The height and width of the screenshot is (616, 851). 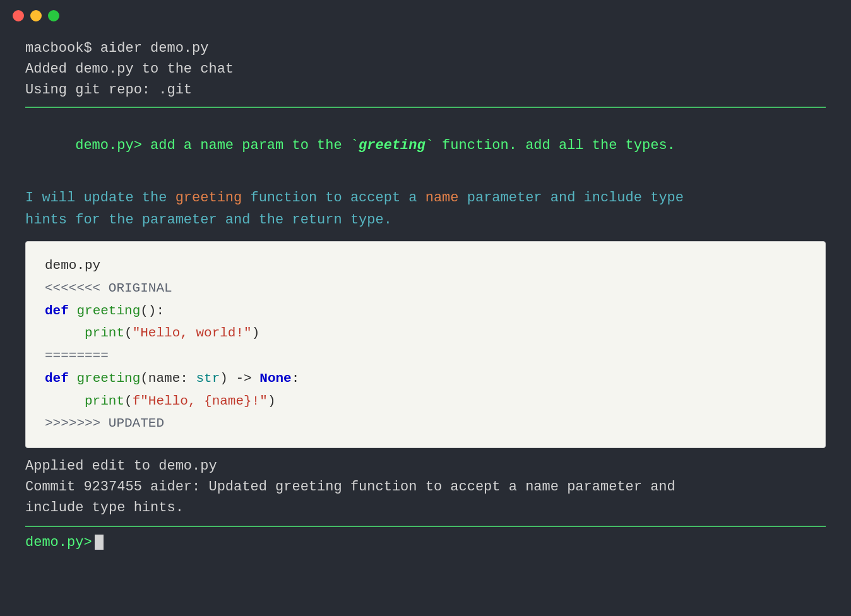 What do you see at coordinates (426, 487) in the screenshot?
I see `commit-line-1: Commit 9237455 aider: Updated greeting f…` at bounding box center [426, 487].